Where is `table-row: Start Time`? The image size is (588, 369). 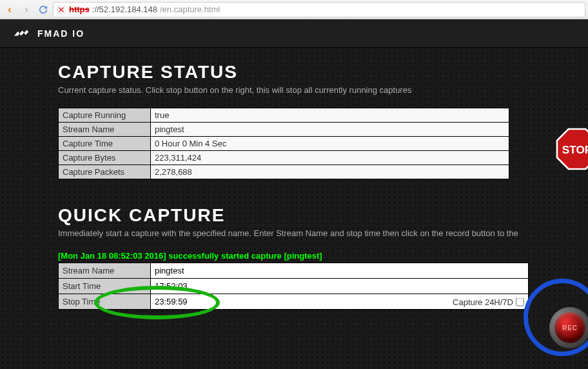
table-row: Start Time is located at coordinates (294, 286).